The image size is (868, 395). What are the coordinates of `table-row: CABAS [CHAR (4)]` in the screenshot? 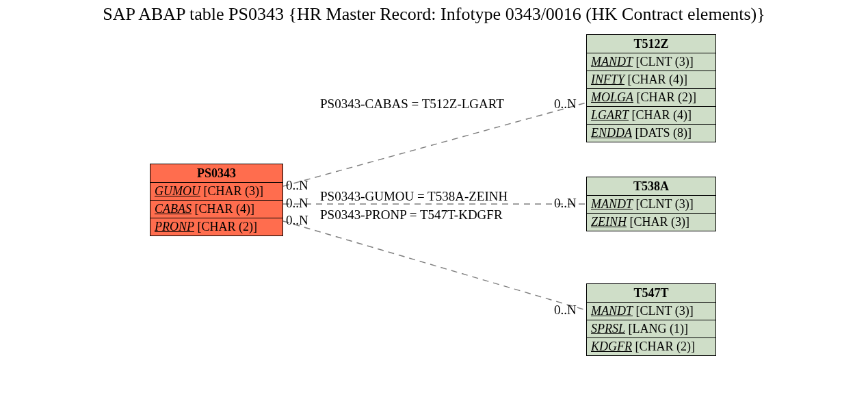 It's located at (216, 209).